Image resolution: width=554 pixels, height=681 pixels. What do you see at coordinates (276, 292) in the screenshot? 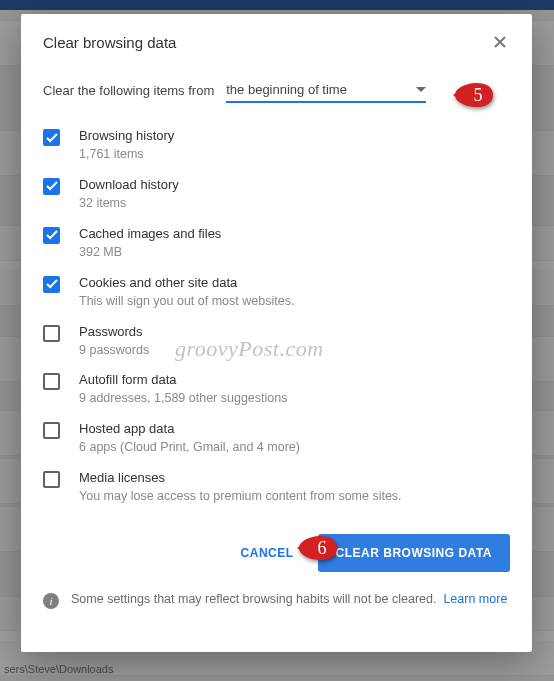
I see `list-item: Cookies and other site data This will si…` at bounding box center [276, 292].